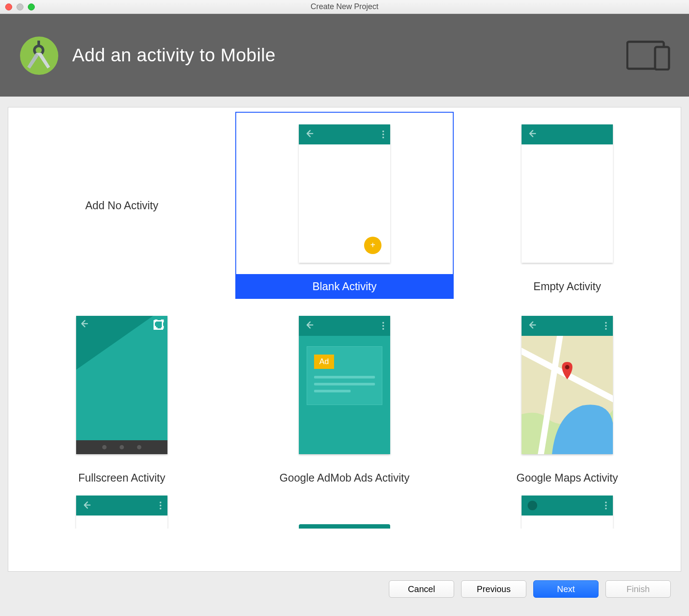 The height and width of the screenshot is (616, 689). I want to click on wizard-footer: Cancel Previous Next Finish, so click(344, 590).